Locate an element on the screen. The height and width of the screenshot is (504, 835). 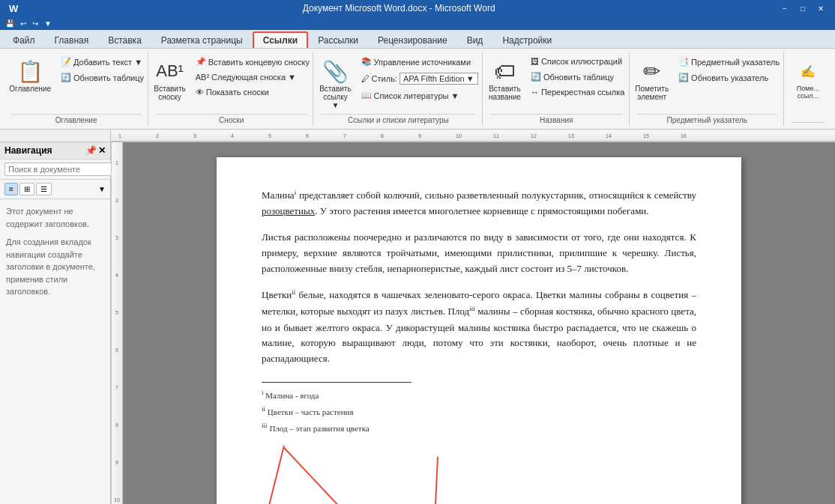
footnote-1-text: i Малина - ягода is located at coordinates (290, 395).